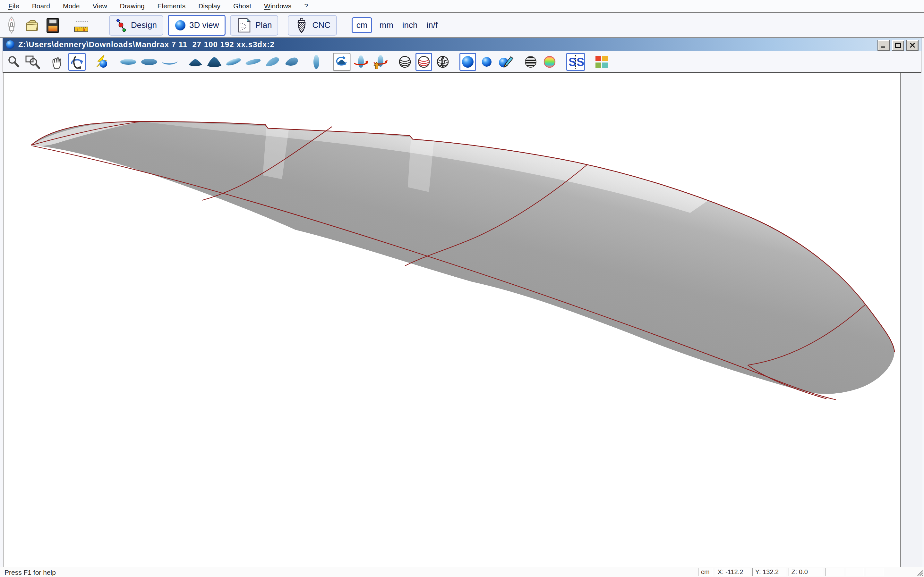 This screenshot has height=577, width=924. What do you see at coordinates (506, 62) in the screenshot?
I see `annotate-surface-icon` at bounding box center [506, 62].